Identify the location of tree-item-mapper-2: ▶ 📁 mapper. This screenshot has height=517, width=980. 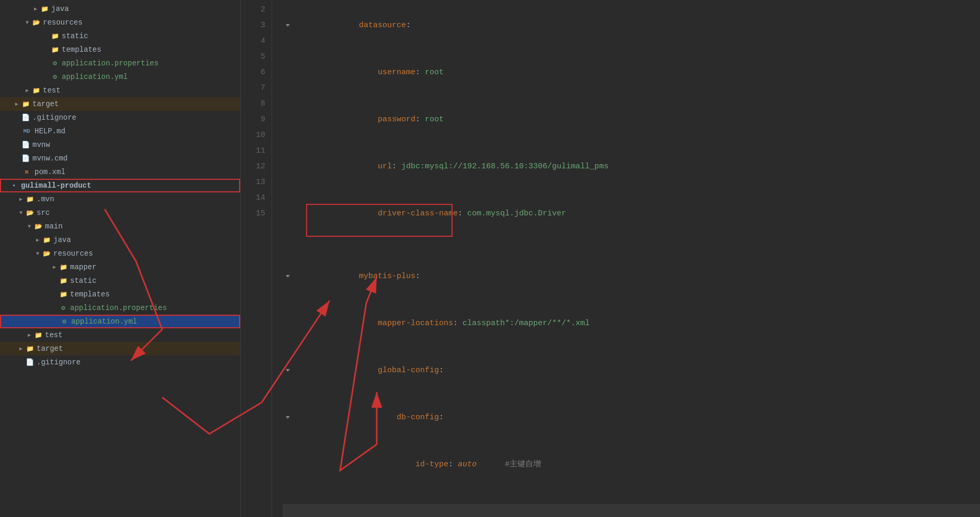
(120, 267).